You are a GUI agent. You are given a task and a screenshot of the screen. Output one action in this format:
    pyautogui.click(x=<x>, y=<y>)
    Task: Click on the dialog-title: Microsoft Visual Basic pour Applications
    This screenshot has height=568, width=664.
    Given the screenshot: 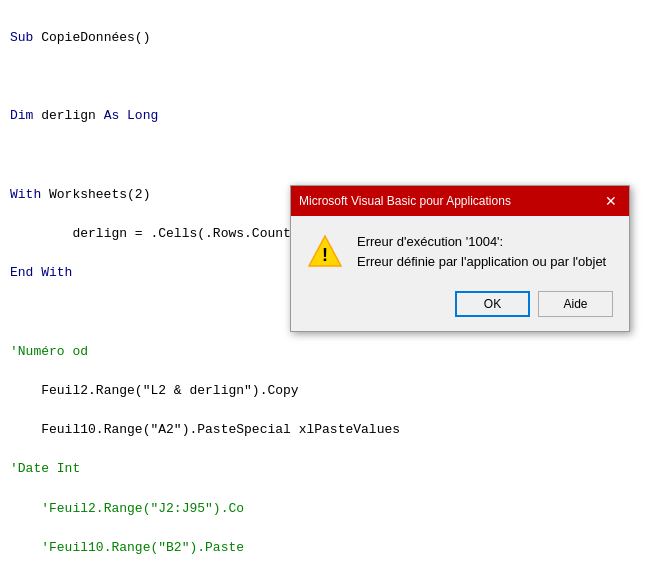 What is the action you would take?
    pyautogui.click(x=450, y=201)
    